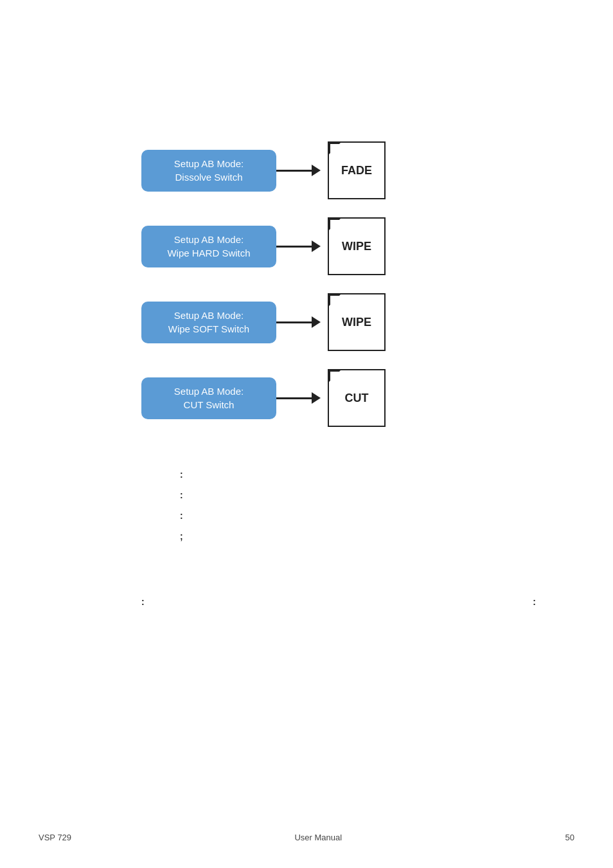 The width and height of the screenshot is (613, 868). What do you see at coordinates (357, 247) in the screenshot?
I see `button-label-1: WIPE` at bounding box center [357, 247].